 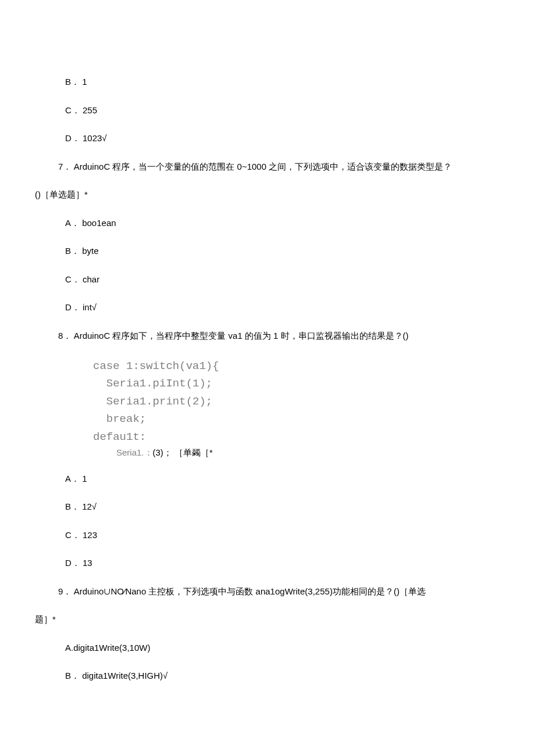 I want to click on option-9a: A.digita1Write(3,10W), so click(x=300, y=648).